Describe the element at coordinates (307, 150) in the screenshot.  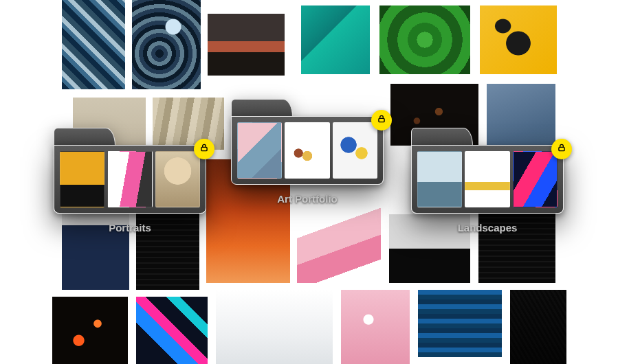
I see `thumb-cone-shapes-white` at that location.